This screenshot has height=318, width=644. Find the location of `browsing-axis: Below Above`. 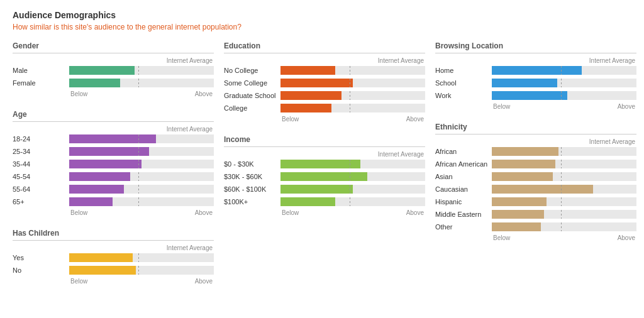

browsing-axis: Below Above is located at coordinates (564, 107).